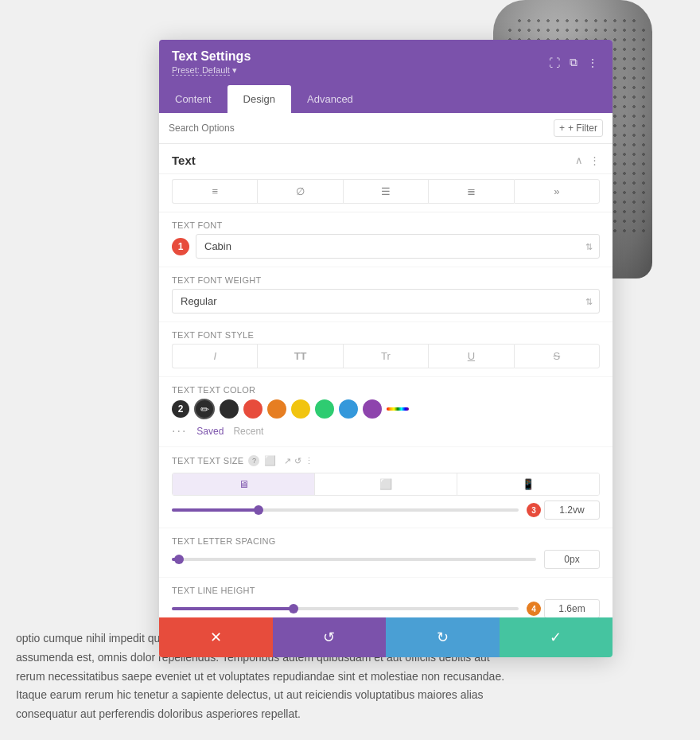 This screenshot has width=700, height=740. What do you see at coordinates (354, 559) in the screenshot?
I see `letter-spacing-slider-track` at bounding box center [354, 559].